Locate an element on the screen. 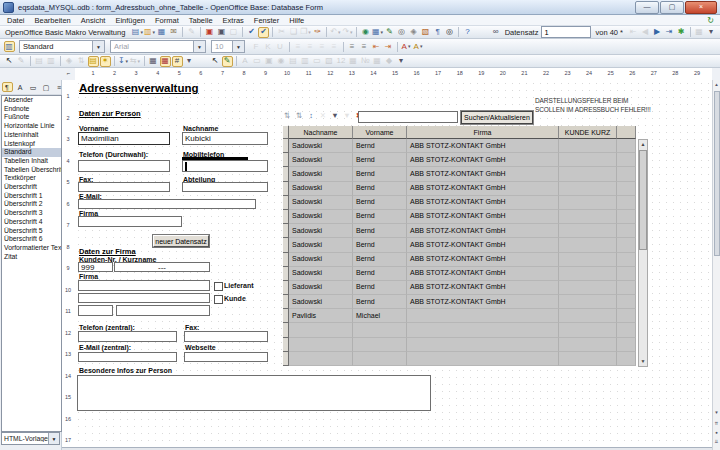  menu-ansicht: Ansicht is located at coordinates (94, 20).